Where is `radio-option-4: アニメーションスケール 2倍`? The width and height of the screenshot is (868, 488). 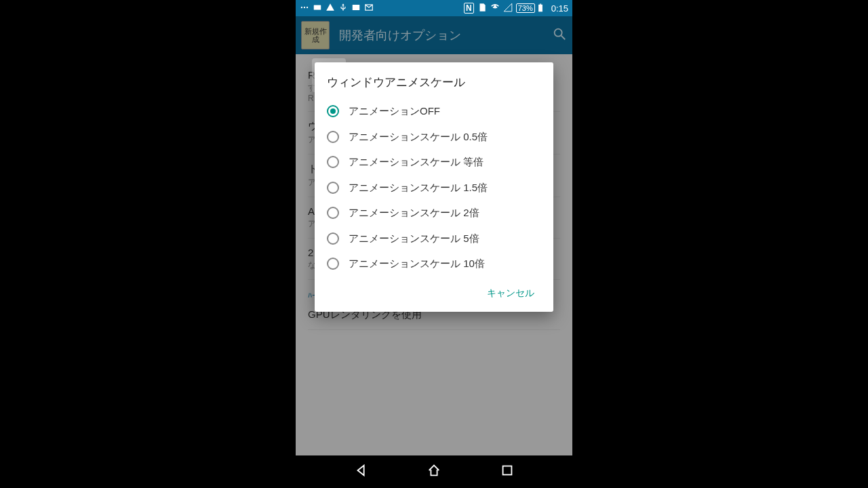 radio-option-4: アニメーションスケール 2倍 is located at coordinates (434, 213).